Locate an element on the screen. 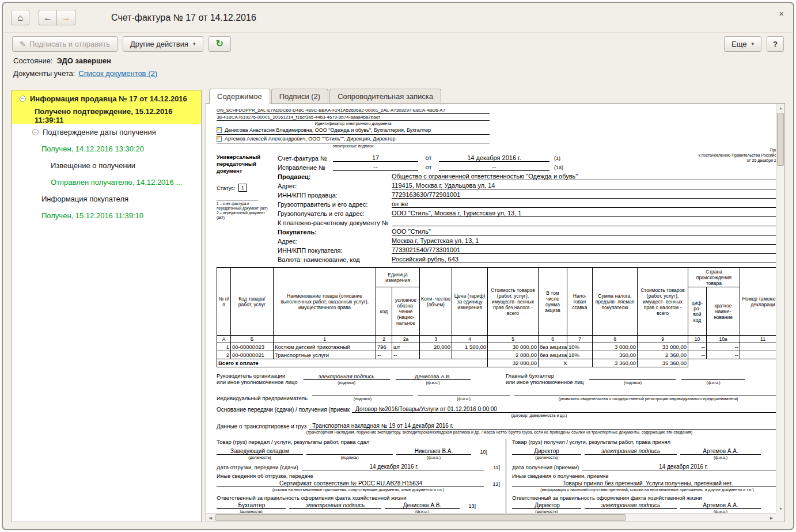 This screenshot has height=532, width=796. field-row-payment-doc: К платежно-расчетному документу № is located at coordinates (530, 222).